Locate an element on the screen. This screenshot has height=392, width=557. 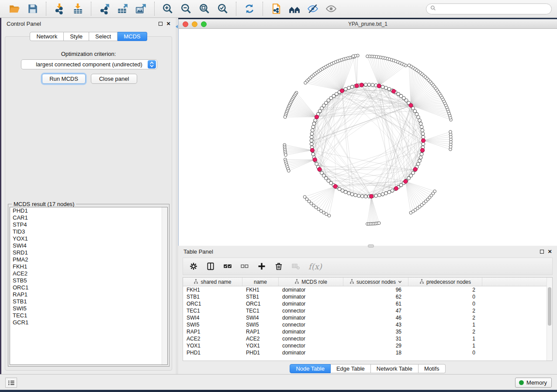
delete-table-icon is located at coordinates (296, 266).